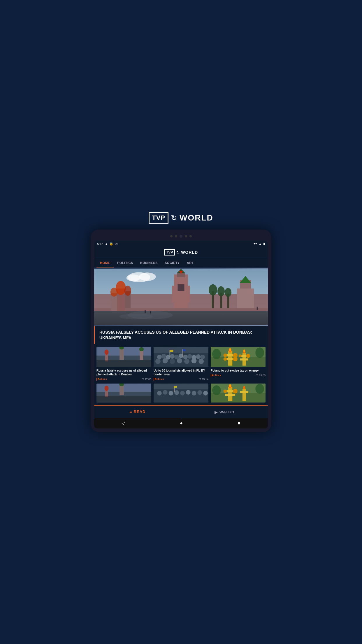 This screenshot has width=362, height=644. What do you see at coordinates (238, 370) in the screenshot?
I see `news-card-3-title: Poland to cut excise tax on energy` at bounding box center [238, 370].